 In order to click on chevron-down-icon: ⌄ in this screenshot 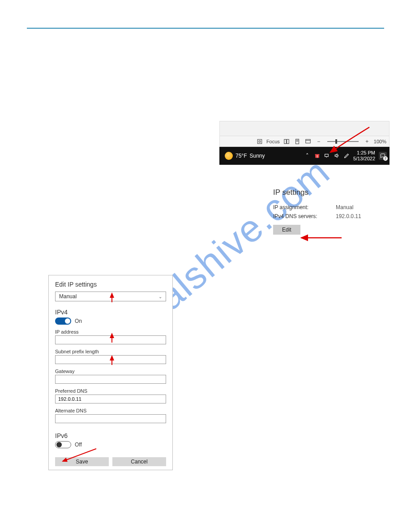, I will do `click(160, 296)`.